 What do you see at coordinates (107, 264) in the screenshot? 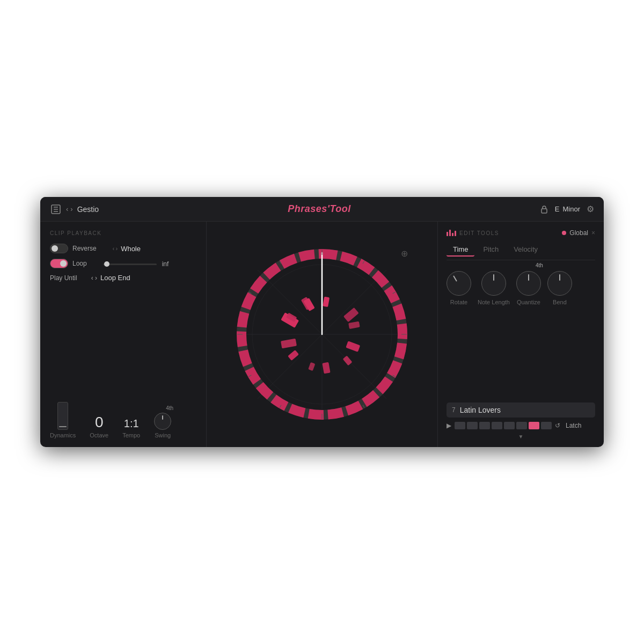
I see `slider-thumb` at bounding box center [107, 264].